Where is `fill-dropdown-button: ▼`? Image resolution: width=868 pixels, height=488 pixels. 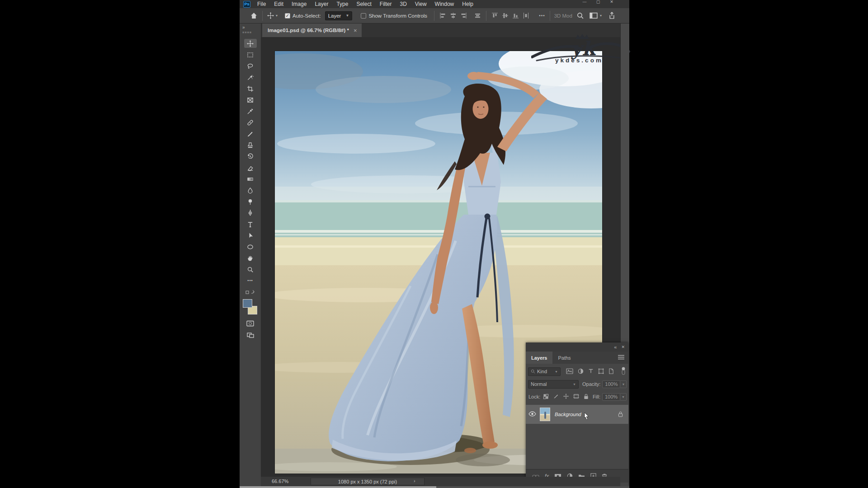
fill-dropdown-button: ▼ is located at coordinates (623, 397).